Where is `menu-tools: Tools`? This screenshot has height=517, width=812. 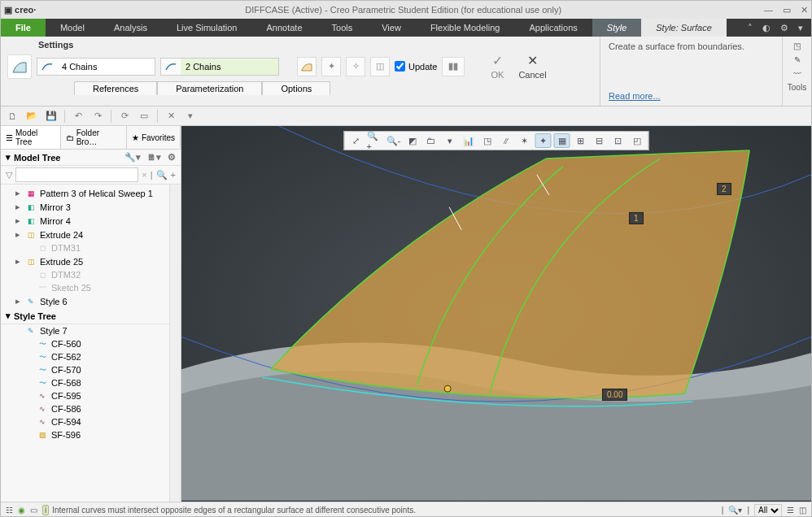 menu-tools: Tools is located at coordinates (343, 28).